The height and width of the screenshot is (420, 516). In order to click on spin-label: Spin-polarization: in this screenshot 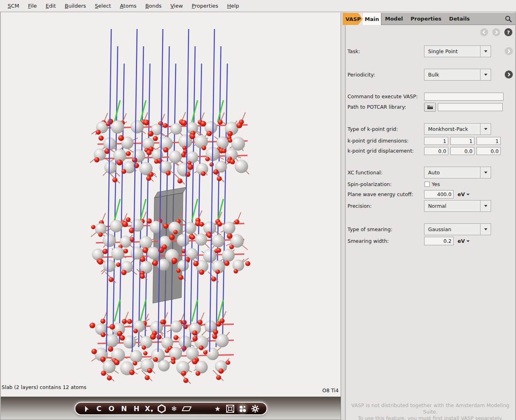, I will do `click(369, 184)`.